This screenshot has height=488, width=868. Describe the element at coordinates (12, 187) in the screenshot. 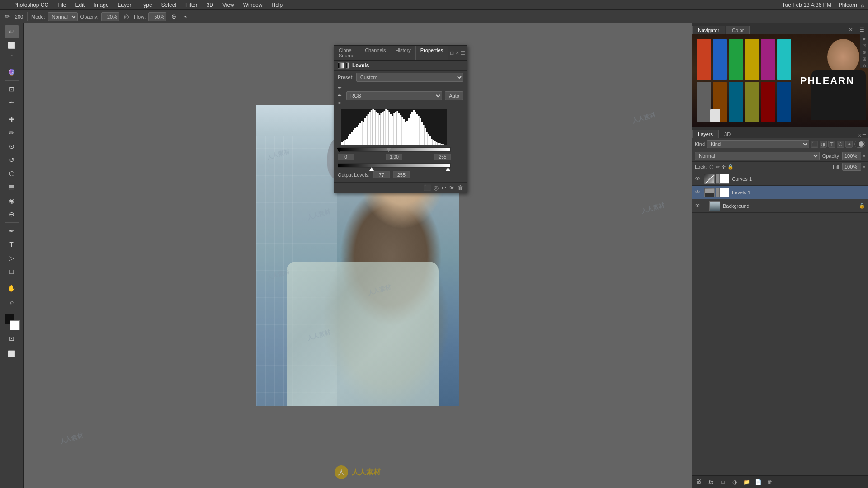

I see `tool-gradient: ▦` at that location.